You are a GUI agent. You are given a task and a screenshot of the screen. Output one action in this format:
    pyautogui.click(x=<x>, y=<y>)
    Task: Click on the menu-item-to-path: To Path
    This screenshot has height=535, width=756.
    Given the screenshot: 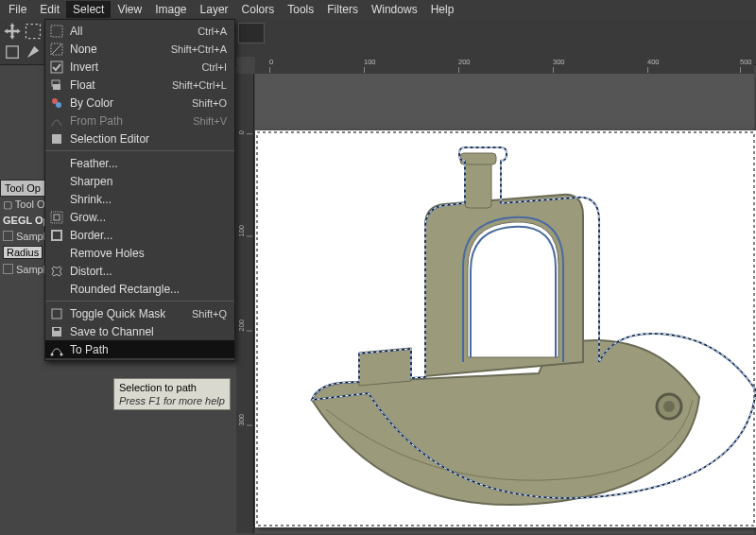 What is the action you would take?
    pyautogui.click(x=140, y=350)
    